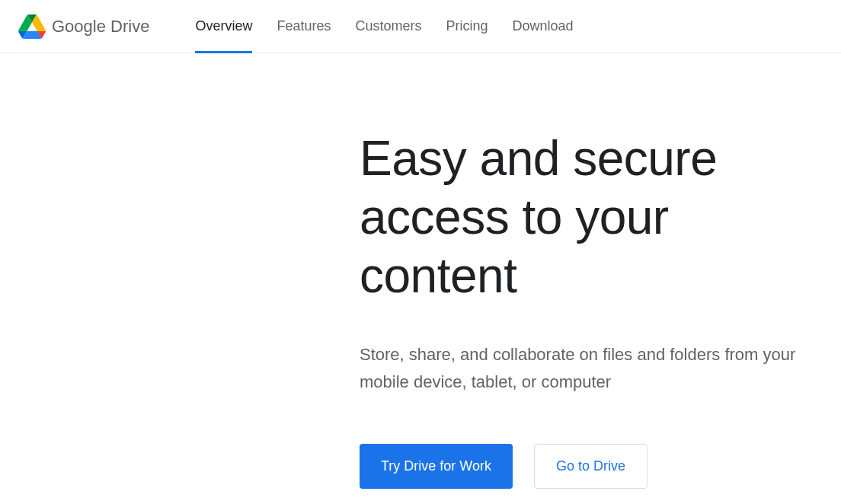  Describe the element at coordinates (303, 26) in the screenshot. I see `nav-features: Features` at that location.